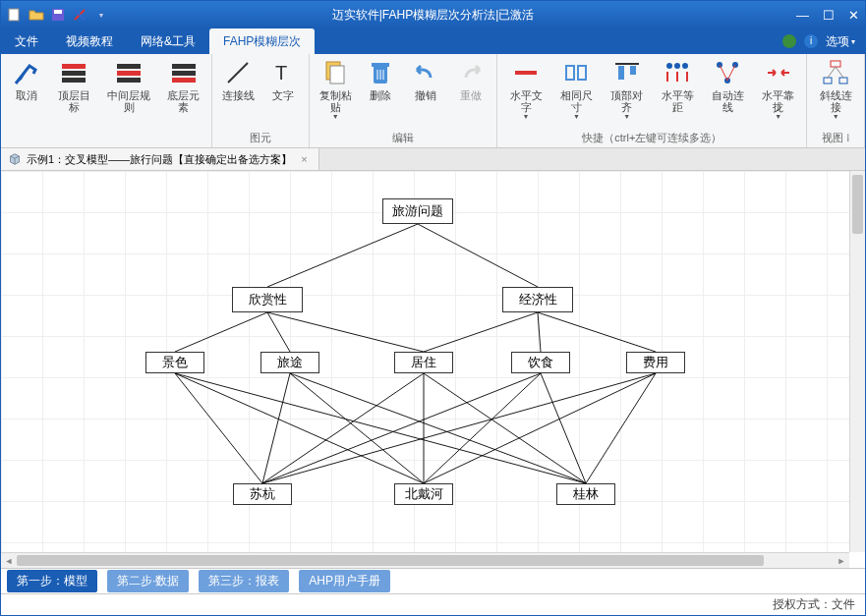  I want to click on chevron-down-icon: ▾, so click(853, 41).